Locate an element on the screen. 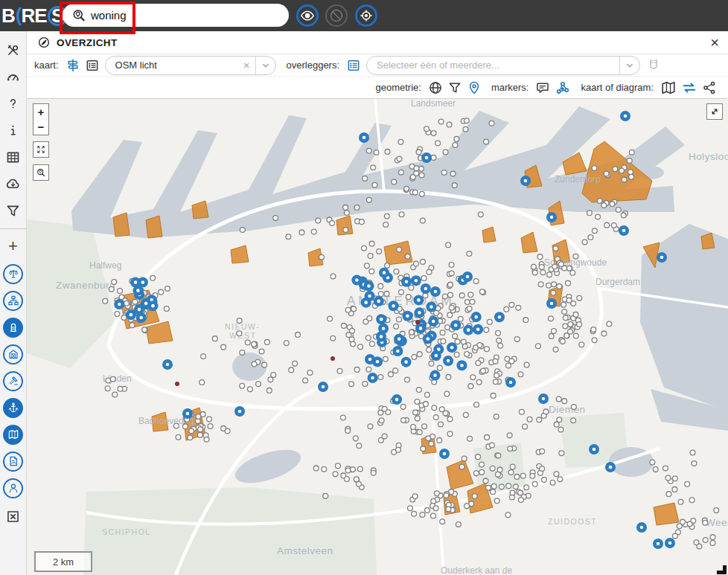 Image resolution: width=728 pixels, height=575 pixels. map-icon is located at coordinates (668, 88).